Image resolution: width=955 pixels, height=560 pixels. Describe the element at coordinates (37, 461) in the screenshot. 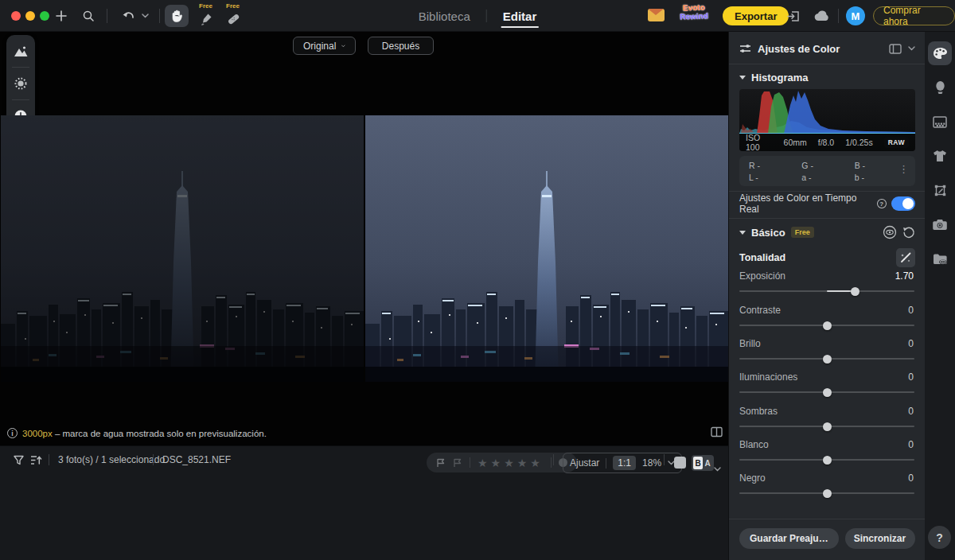

I see `sort-button` at that location.